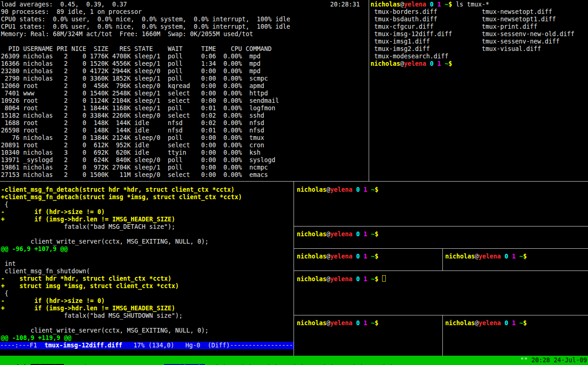 The height and width of the screenshot is (365, 588). I want to click on diff-line-hunk: @@ -96,9 +107,9 @@, so click(147, 249).